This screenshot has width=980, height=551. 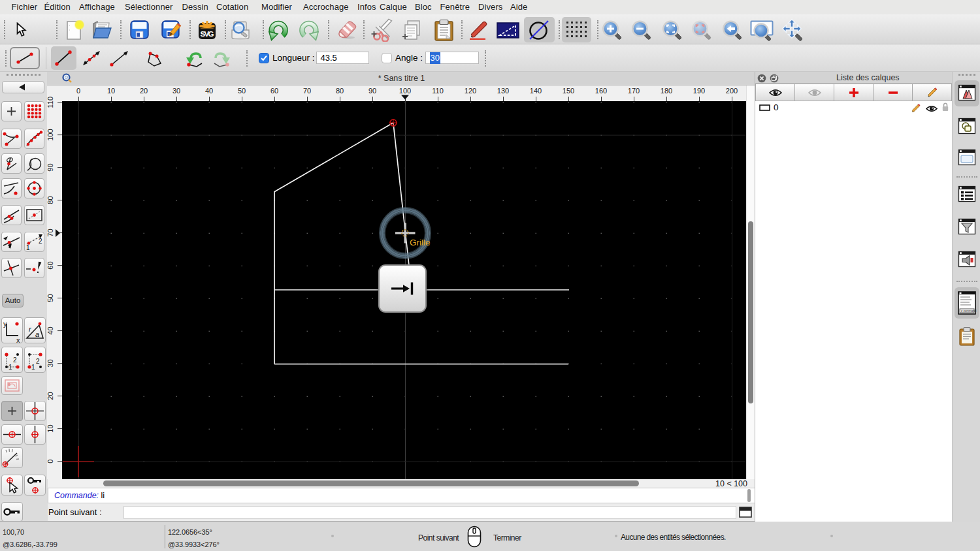 What do you see at coordinates (634, 91) in the screenshot?
I see `svg-text: 170` at bounding box center [634, 91].